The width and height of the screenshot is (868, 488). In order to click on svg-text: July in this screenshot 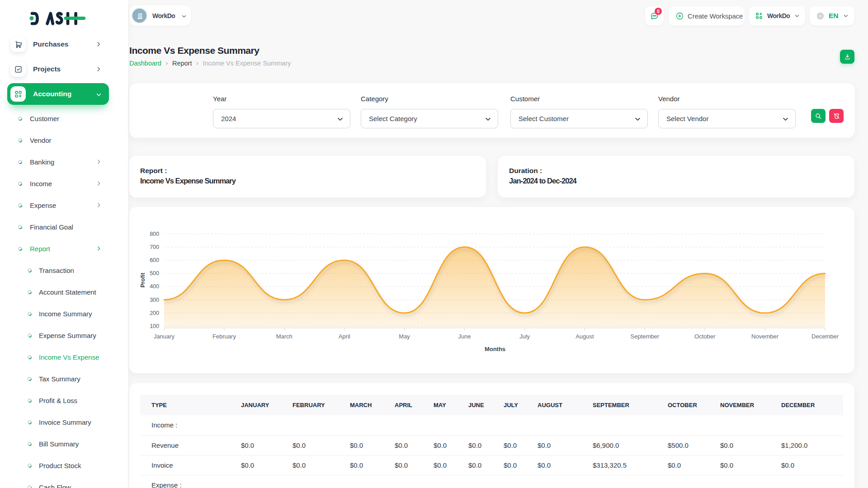, I will do `click(525, 336)`.